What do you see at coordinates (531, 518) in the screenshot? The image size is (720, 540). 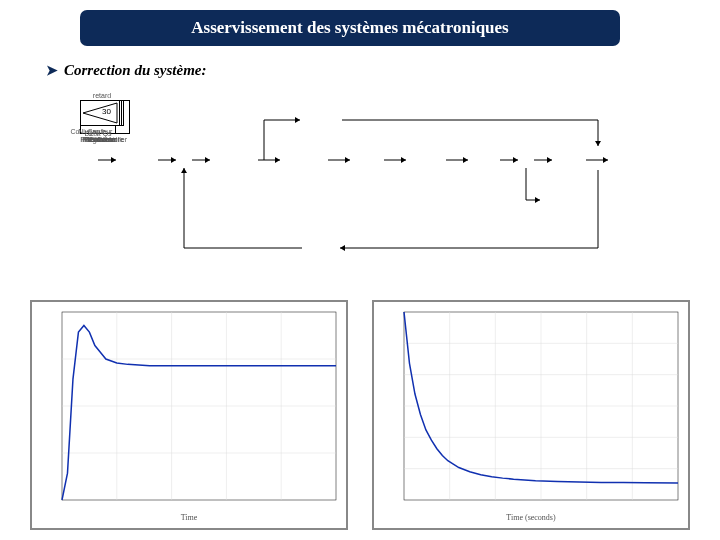 I see `svg-text: Time (seconds)` at bounding box center [531, 518].